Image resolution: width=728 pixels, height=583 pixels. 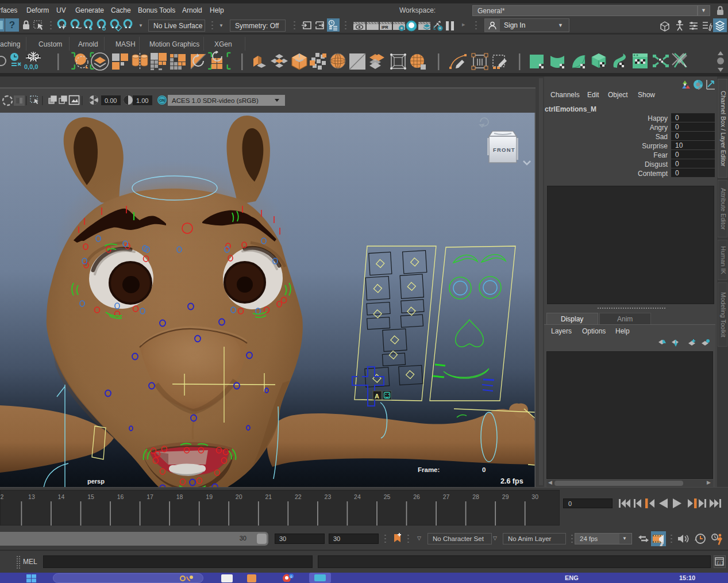 What do you see at coordinates (357, 497) in the screenshot?
I see `svg-text: 24` at bounding box center [357, 497].